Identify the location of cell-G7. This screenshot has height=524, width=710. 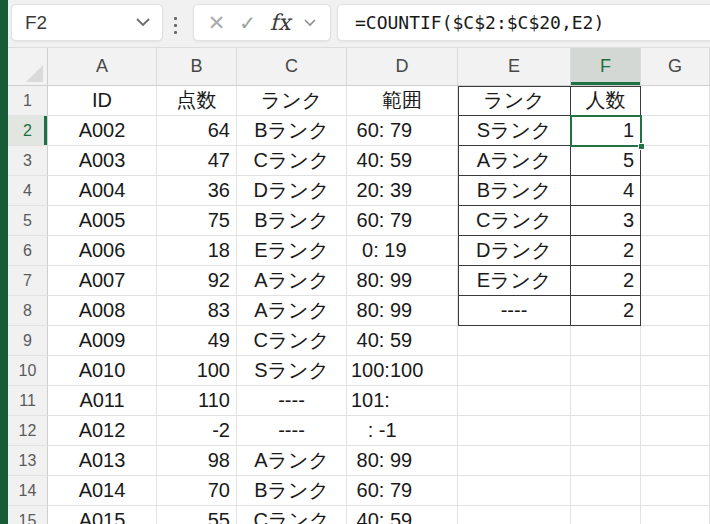
(676, 281).